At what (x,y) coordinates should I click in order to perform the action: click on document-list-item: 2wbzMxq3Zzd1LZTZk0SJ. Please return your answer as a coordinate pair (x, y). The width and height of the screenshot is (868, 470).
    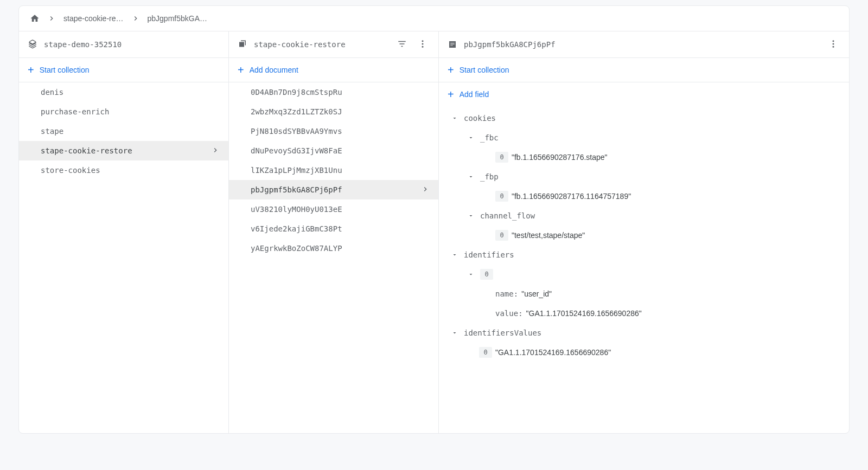
    Looking at the image, I should click on (334, 112).